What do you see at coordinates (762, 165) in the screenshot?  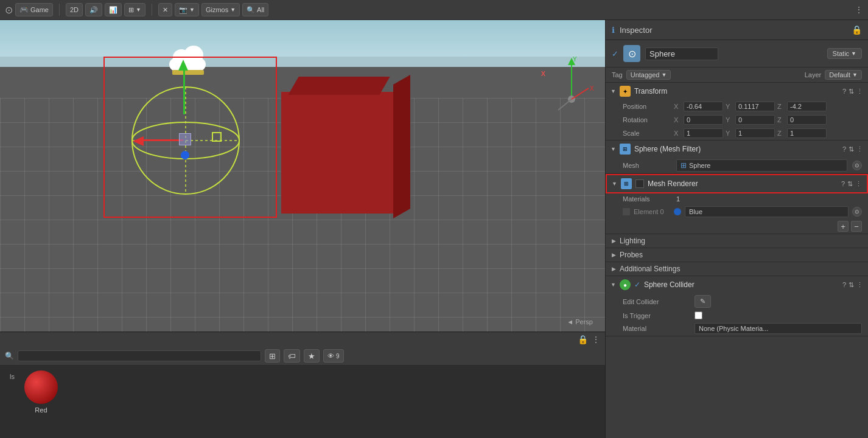 I see `mesh-value-btn: ⊞ Sphere` at bounding box center [762, 165].